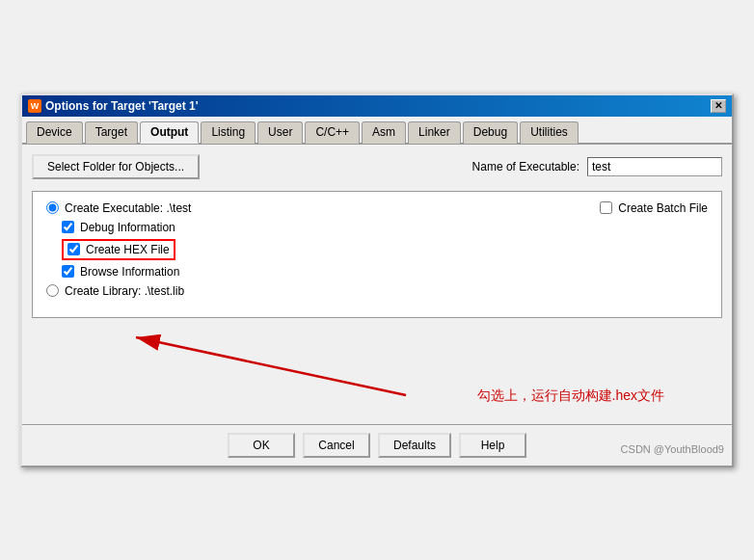  I want to click on create-lib-row: Create Library: .\test.lib, so click(377, 291).